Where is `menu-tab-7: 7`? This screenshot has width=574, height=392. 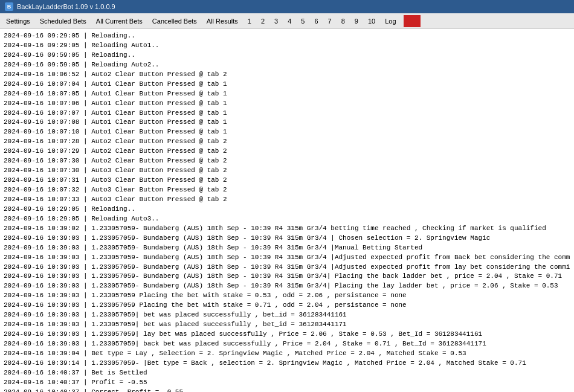 menu-tab-7: 7 is located at coordinates (330, 21).